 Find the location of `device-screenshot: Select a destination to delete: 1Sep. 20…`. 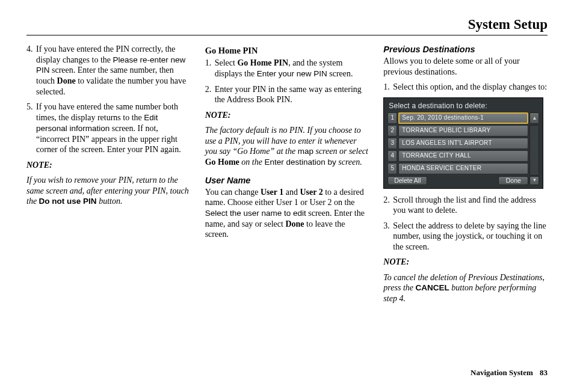

device-screenshot: Select a destination to delete: 1Sep. 20… is located at coordinates (463, 143).